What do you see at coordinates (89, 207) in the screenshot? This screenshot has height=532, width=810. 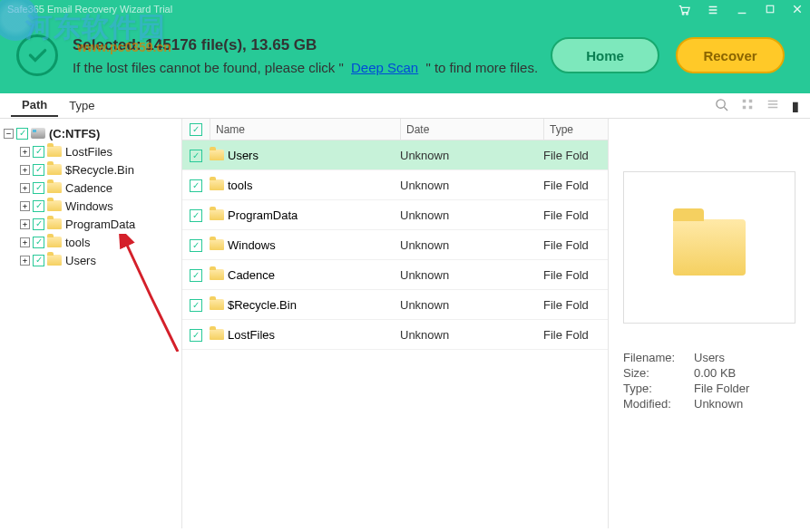 I see `tree-item-label: Windows` at bounding box center [89, 207].